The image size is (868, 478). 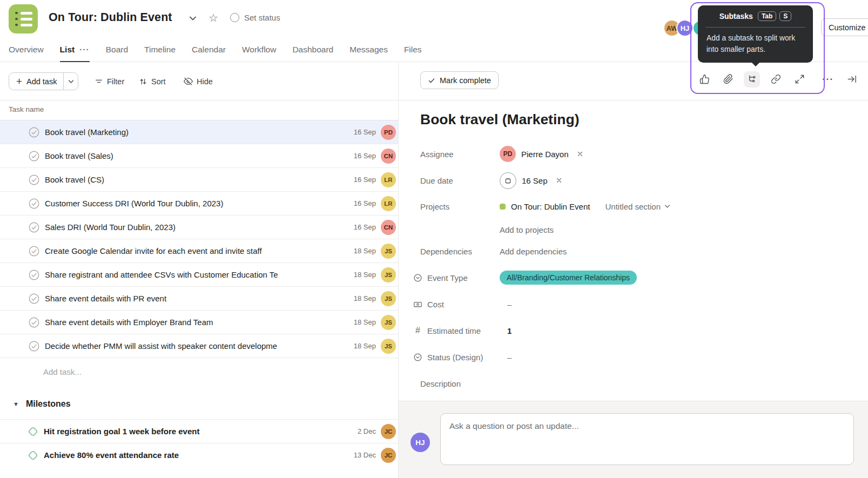 I want to click on task-name: Create Google Calendar invite for each e…, so click(x=197, y=251).